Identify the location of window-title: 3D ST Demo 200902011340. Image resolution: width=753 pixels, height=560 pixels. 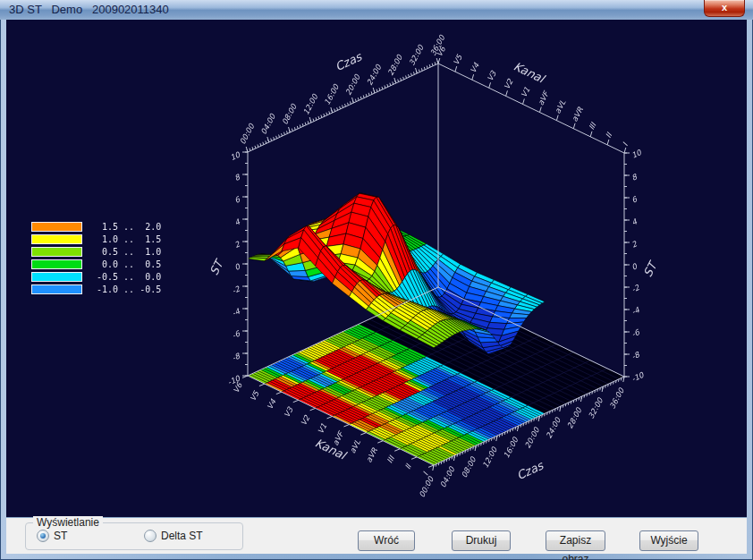
(89, 9).